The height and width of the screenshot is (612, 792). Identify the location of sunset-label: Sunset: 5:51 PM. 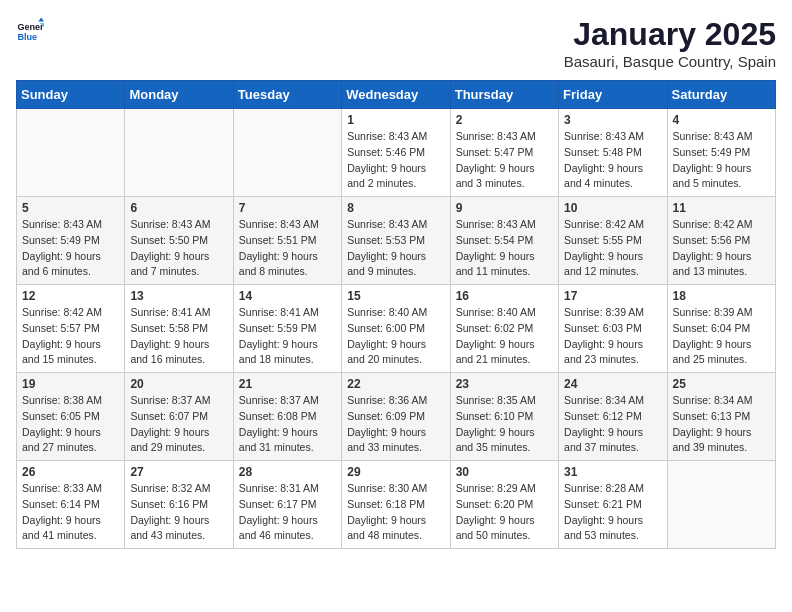
(278, 240).